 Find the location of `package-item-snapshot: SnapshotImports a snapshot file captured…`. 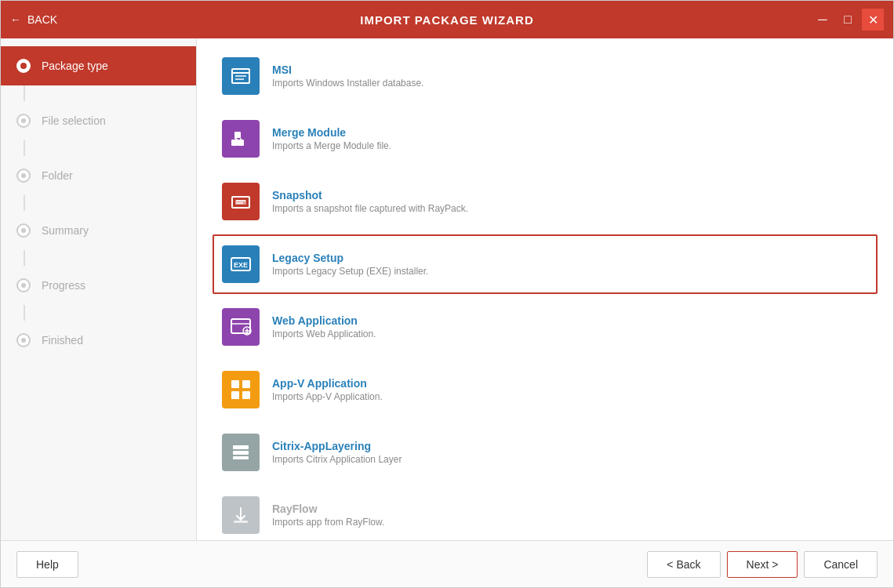

package-item-snapshot: SnapshotImports a snapshot file captured… is located at coordinates (545, 201).